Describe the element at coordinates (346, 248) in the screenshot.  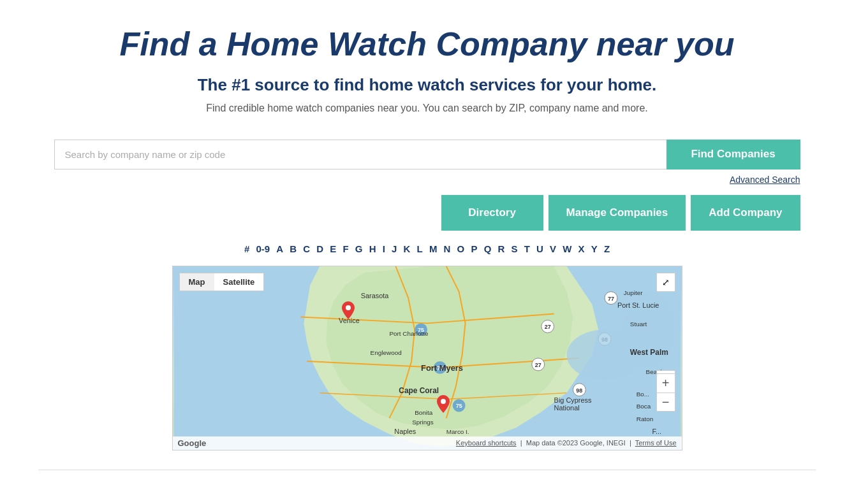
I see `alpha-nav-f: F` at that location.